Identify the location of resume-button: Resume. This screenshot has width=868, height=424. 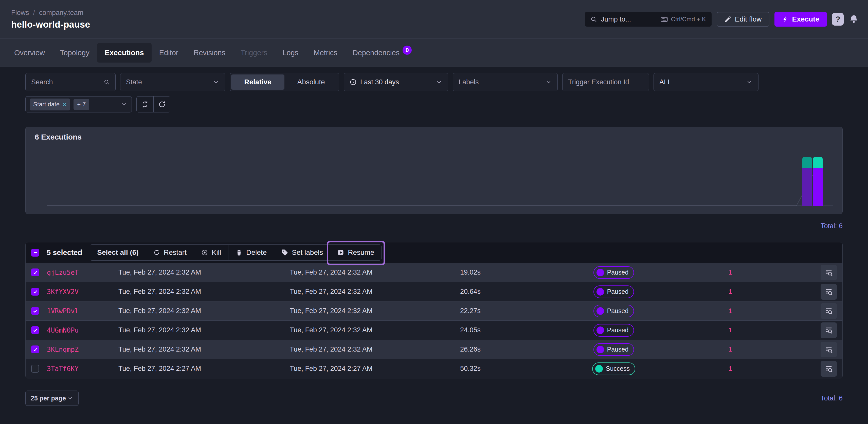
(356, 253).